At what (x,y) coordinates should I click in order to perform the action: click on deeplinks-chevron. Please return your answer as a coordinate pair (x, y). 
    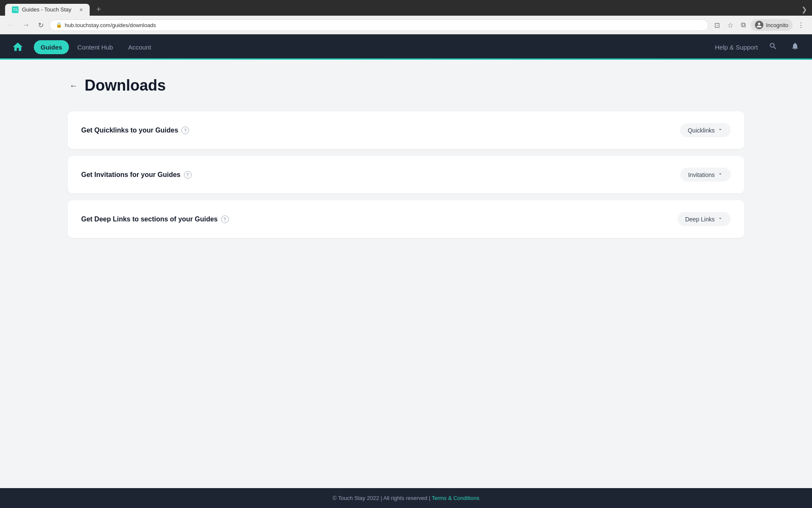
    Looking at the image, I should click on (720, 219).